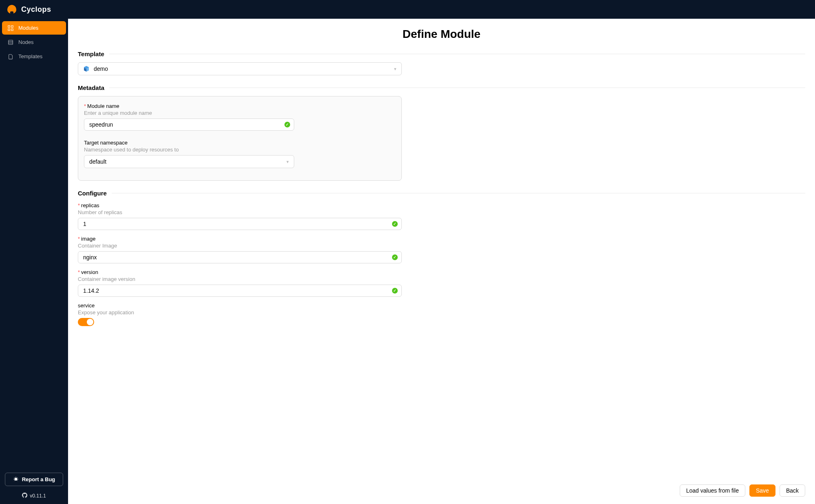  I want to click on back-button: Back, so click(792, 491).